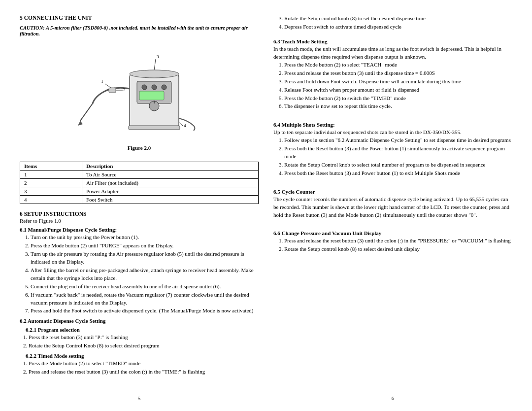 The width and height of the screenshot is (532, 411). Describe the element at coordinates (170, 167) in the screenshot. I see `table-header-description: Description` at that location.